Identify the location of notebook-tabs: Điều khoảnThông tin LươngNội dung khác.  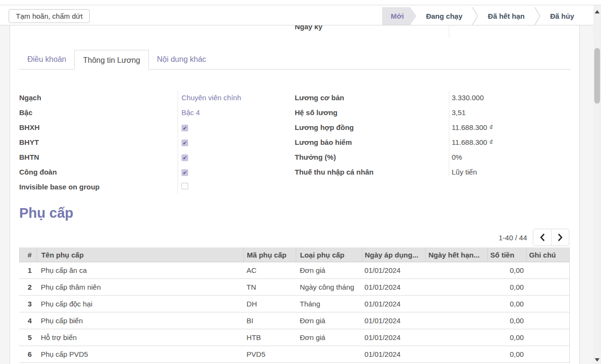
(295, 59).